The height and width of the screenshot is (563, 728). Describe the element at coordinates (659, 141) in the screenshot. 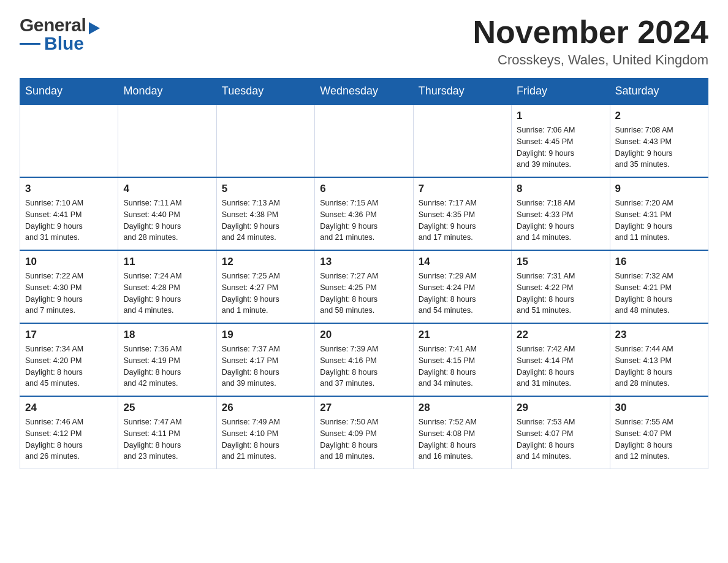

I see `table-row: 2Sunrise: 7:08 AM Sunset: 4:43 PM Daylig…` at that location.